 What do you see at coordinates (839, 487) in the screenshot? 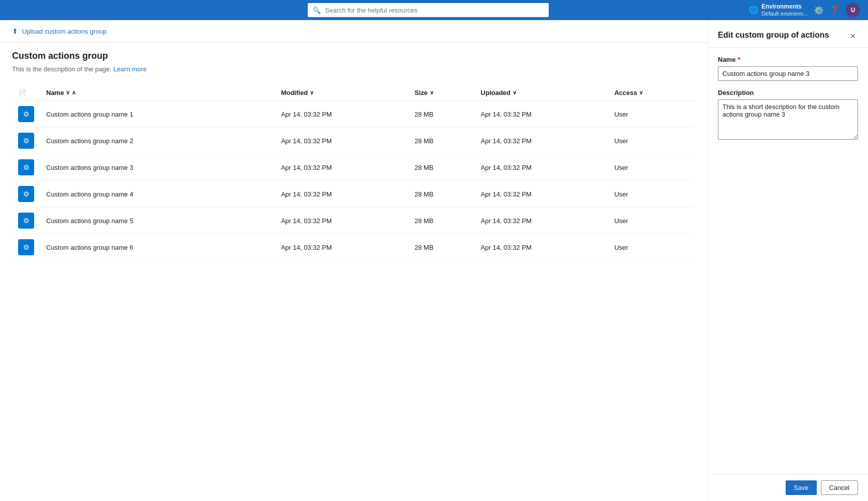
I see `cancel-button: Cancel` at bounding box center [839, 487].